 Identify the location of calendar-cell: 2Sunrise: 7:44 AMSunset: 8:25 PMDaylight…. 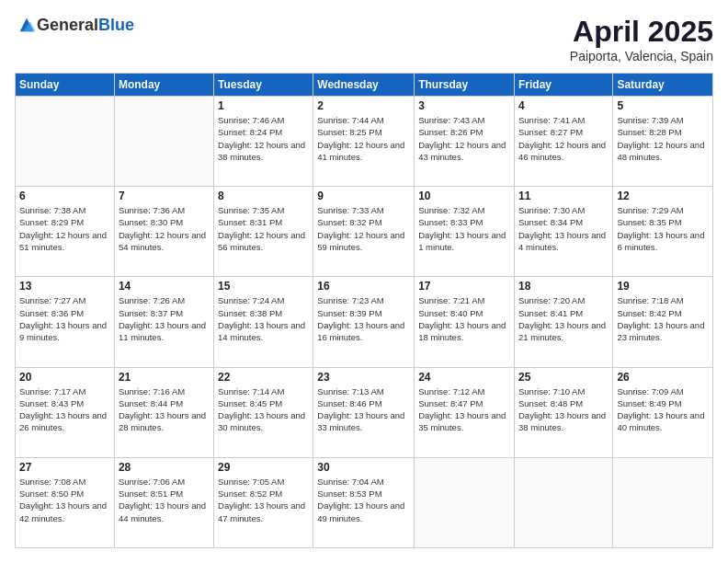
(364, 142).